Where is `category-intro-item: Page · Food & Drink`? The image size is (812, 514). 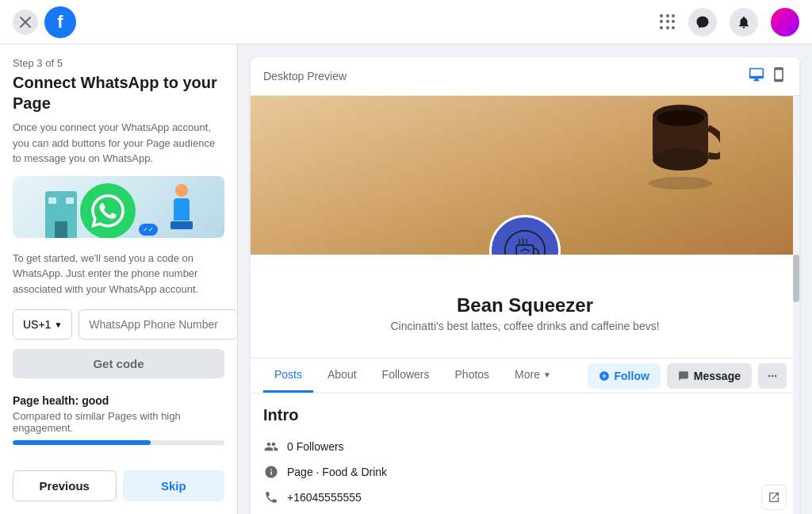 category-intro-item: Page · Food & Drink is located at coordinates (525, 472).